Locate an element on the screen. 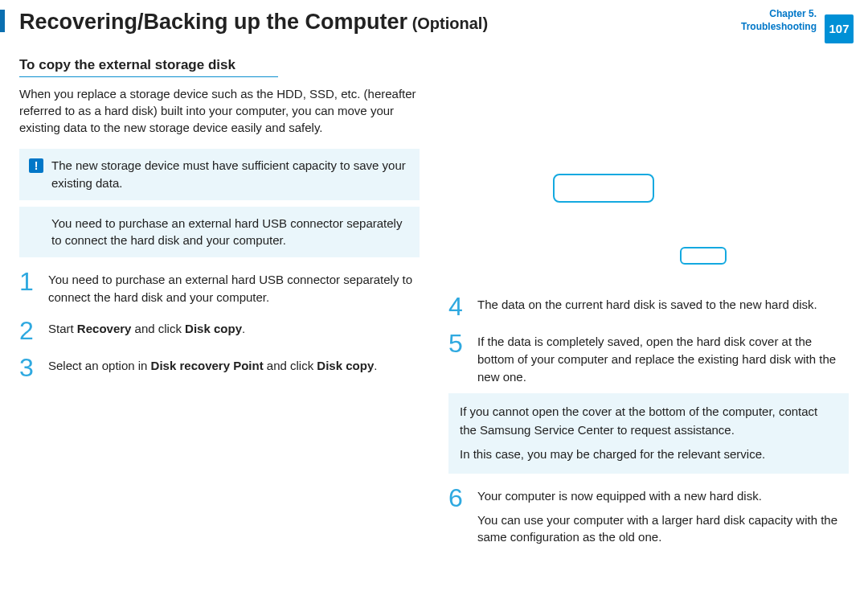 Image resolution: width=868 pixels, height=616 pixels. info-note-box: You need to purchase an external hard US… is located at coordinates (219, 232).